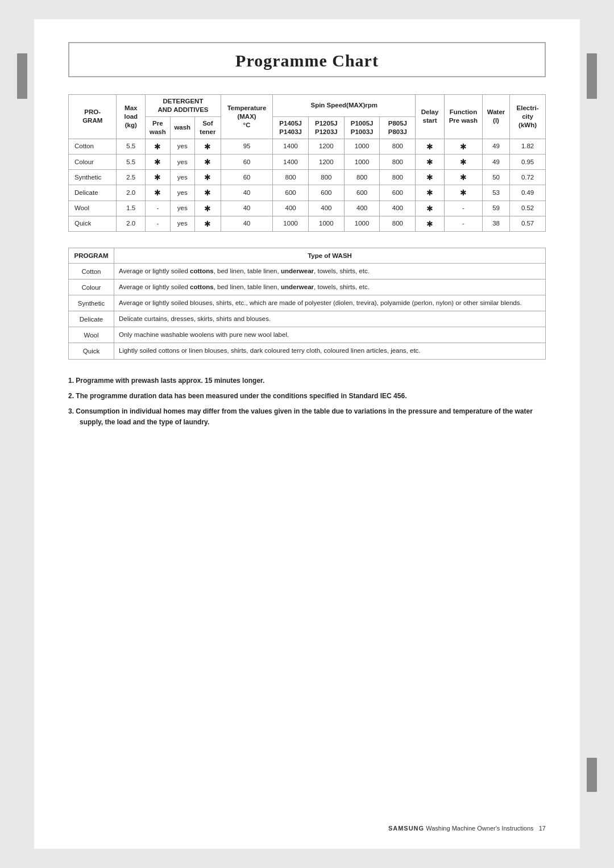 Image resolution: width=614 pixels, height=868 pixels. Describe the element at coordinates (307, 397) in the screenshot. I see `note-item: 2. The programme duration data has been …` at that location.